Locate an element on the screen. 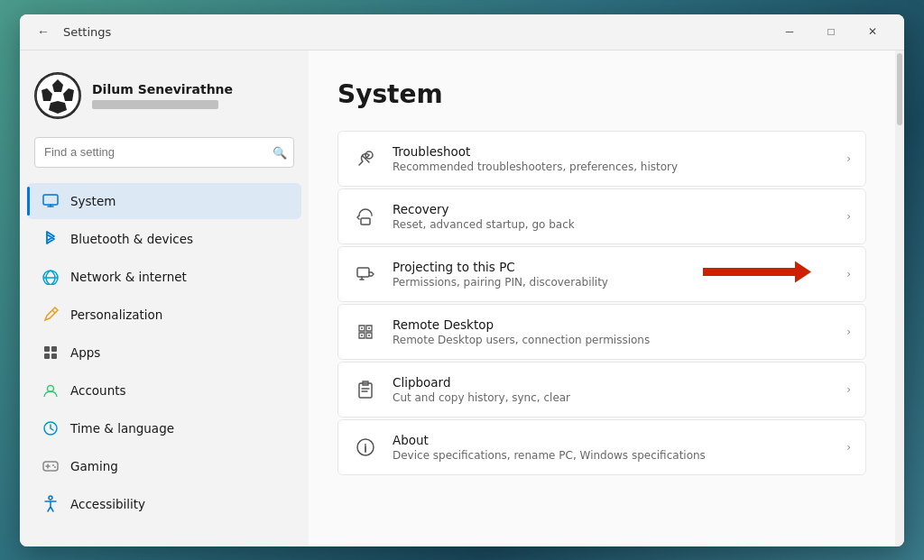  clipboard-title: Clipboard is located at coordinates (612, 382).